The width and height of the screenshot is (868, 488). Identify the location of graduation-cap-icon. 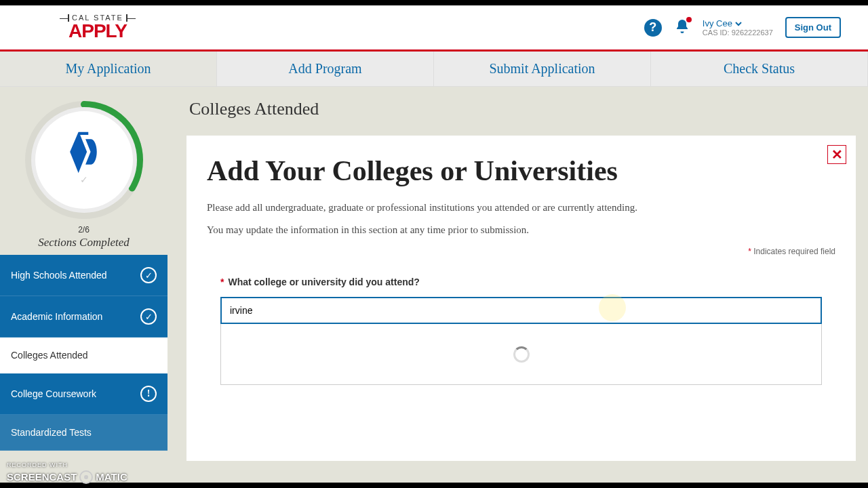
(84, 153).